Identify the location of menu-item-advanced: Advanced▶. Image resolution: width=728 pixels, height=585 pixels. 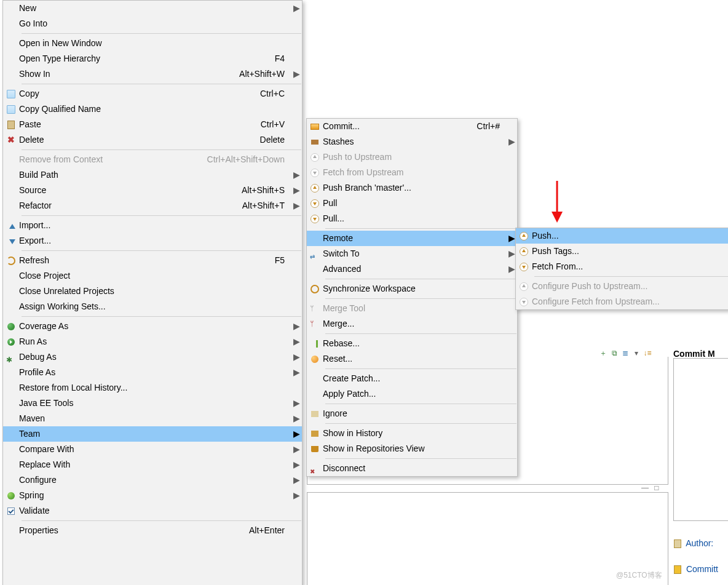
(412, 269).